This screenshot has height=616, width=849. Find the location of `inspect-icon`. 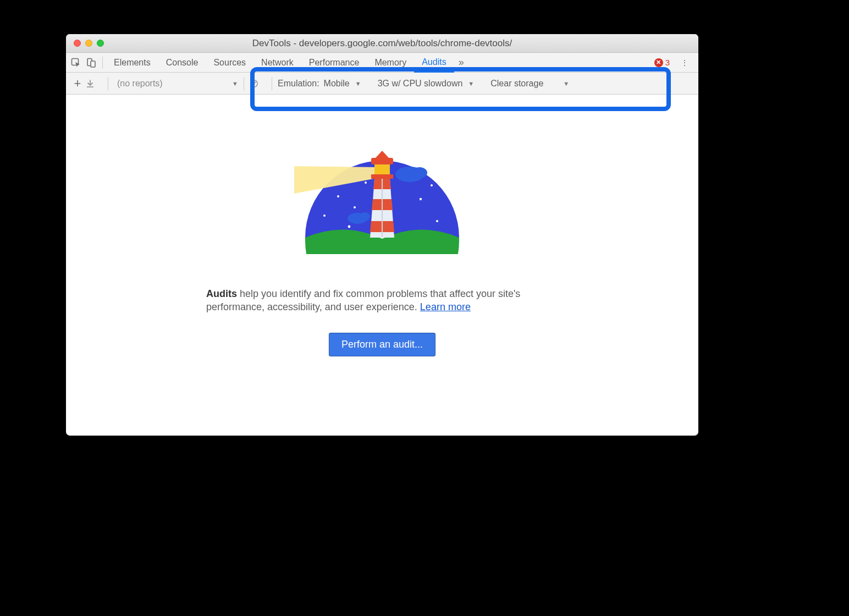

inspect-icon is located at coordinates (76, 63).